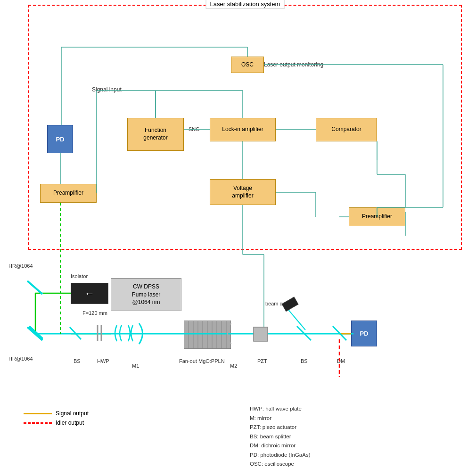 This screenshot has height=469, width=476. I want to click on stab-system-label: Laser stabilization system, so click(245, 5).